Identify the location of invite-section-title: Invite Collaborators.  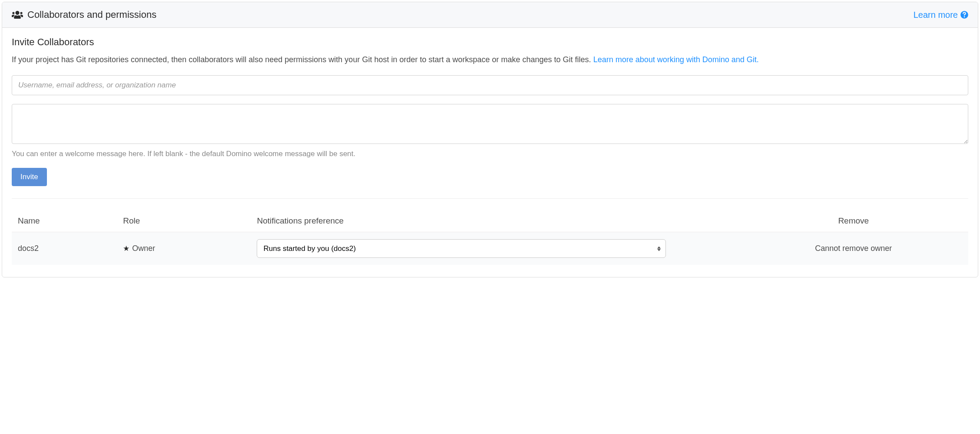
(490, 42).